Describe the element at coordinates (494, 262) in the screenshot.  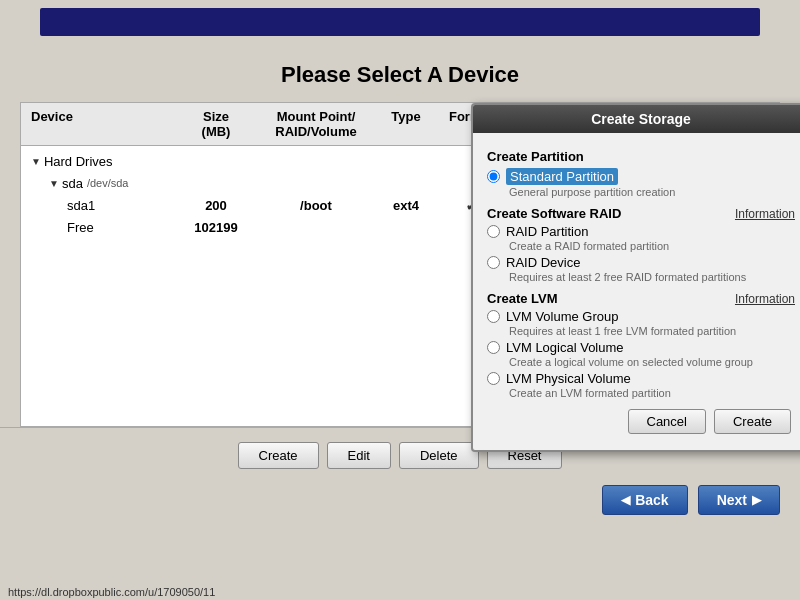
I see `raid-device-radio` at that location.